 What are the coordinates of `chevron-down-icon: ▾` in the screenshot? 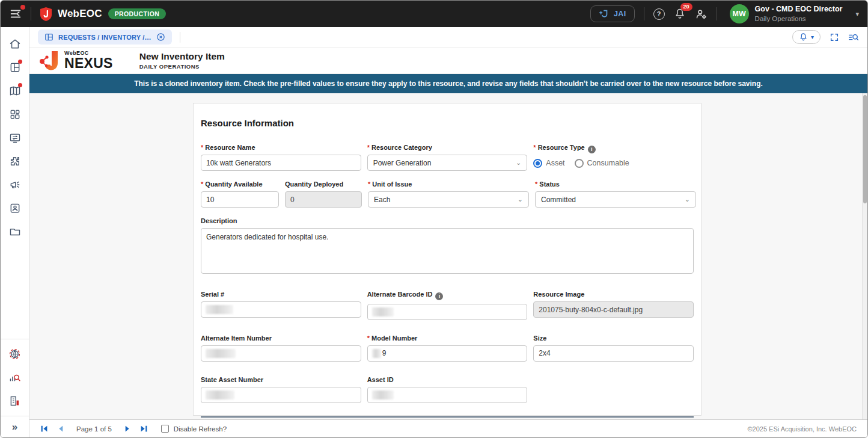 It's located at (813, 37).